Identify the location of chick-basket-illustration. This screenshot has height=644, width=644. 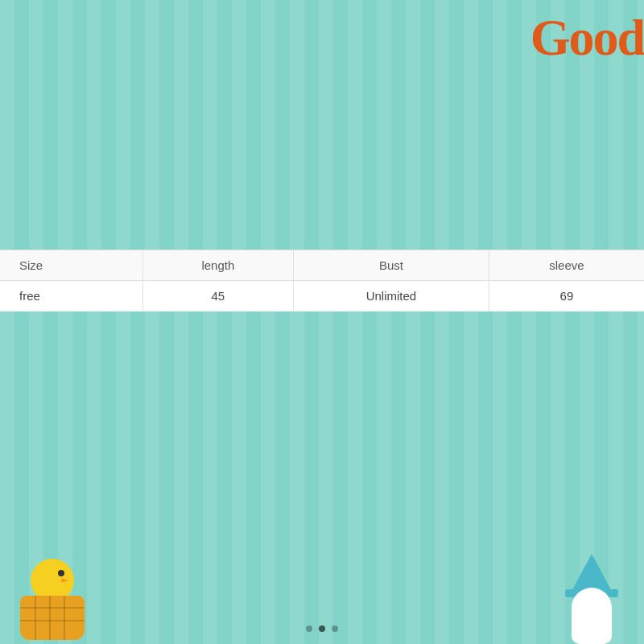
(56, 600).